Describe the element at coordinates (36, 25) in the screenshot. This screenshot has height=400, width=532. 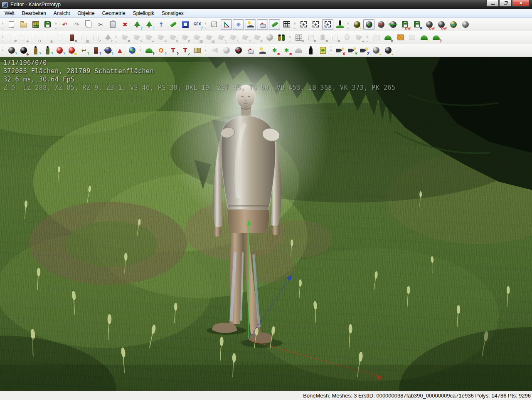
I see `world-palette-button` at that location.